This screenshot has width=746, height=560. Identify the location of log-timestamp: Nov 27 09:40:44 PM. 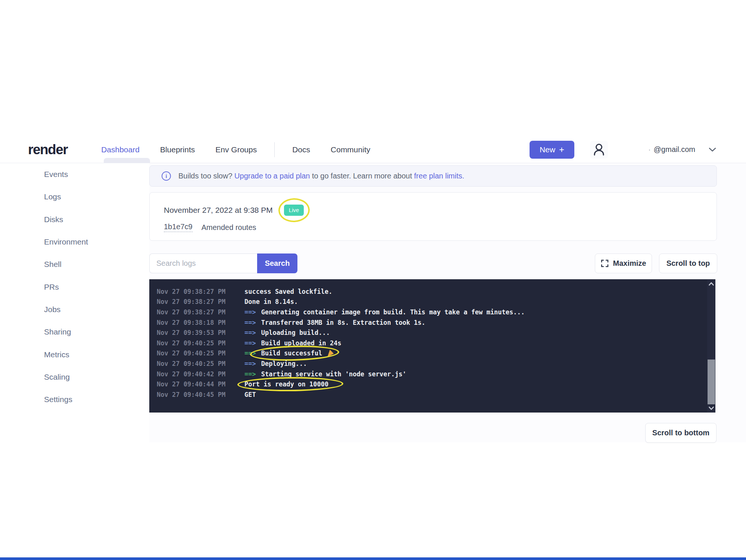
(201, 384).